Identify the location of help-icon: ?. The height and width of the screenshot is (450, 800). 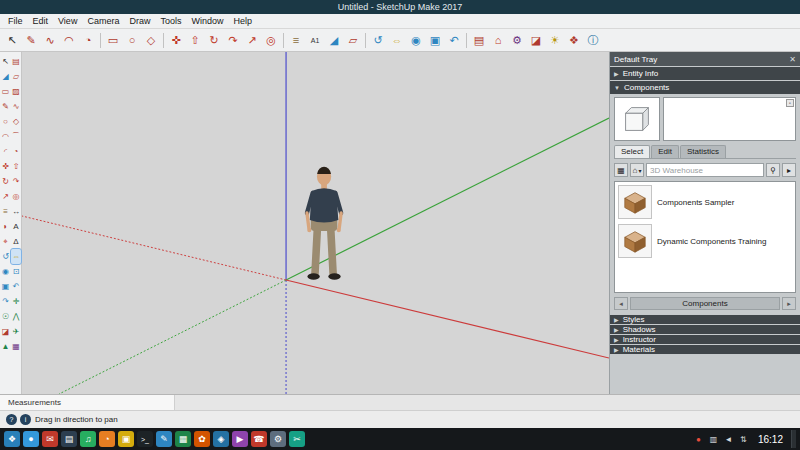
(12, 420).